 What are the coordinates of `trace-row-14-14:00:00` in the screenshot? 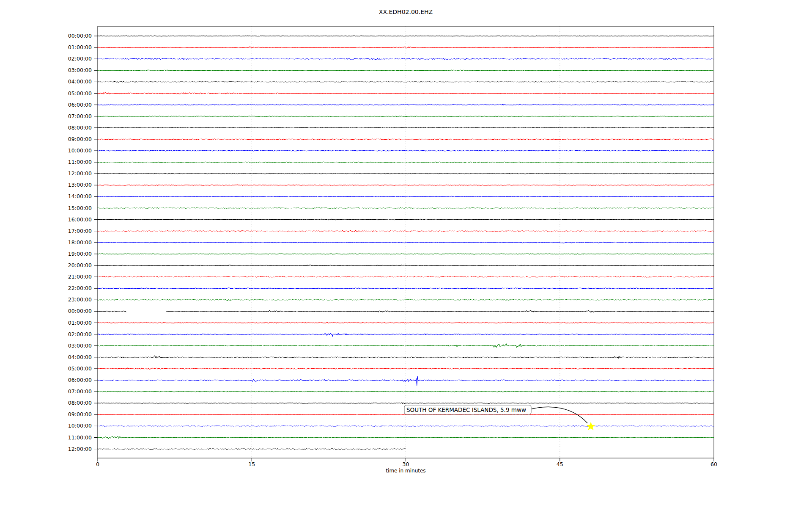 It's located at (406, 196).